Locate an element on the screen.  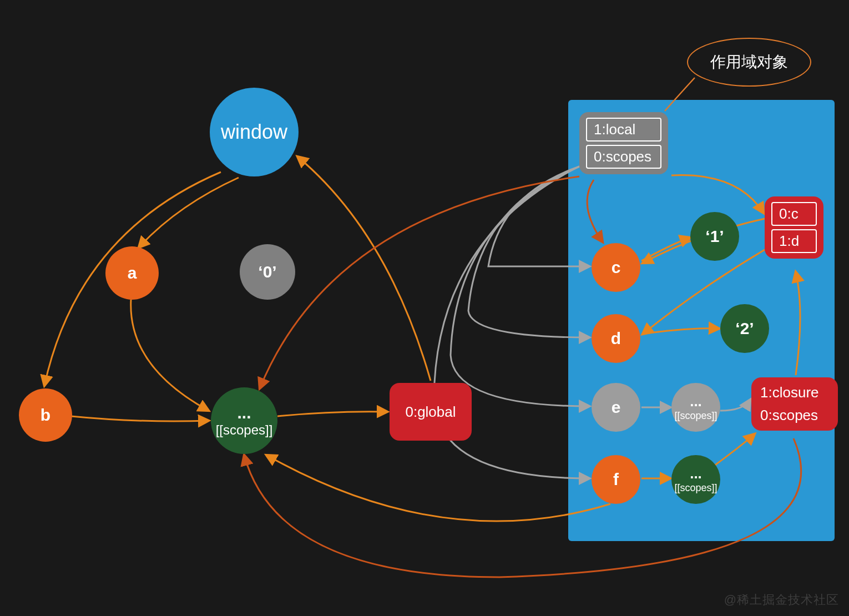
node-one-label: ‘1’ is located at coordinates (715, 236).